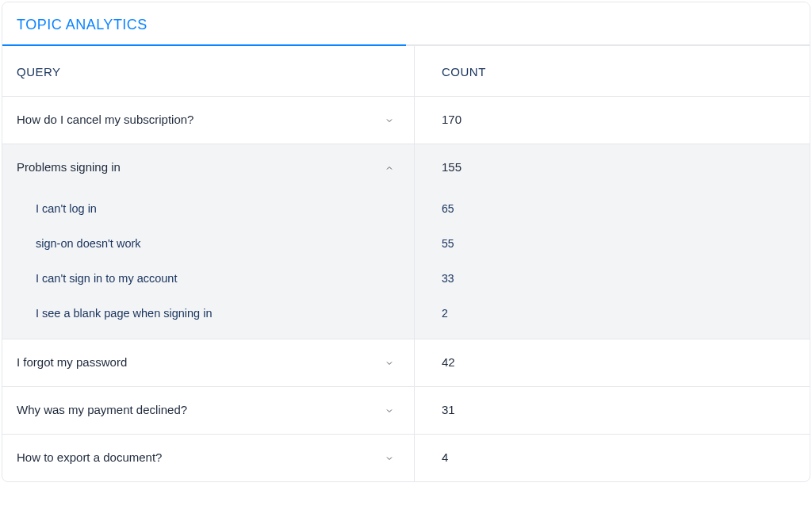  I want to click on query-cell: I forgot my password, so click(209, 363).